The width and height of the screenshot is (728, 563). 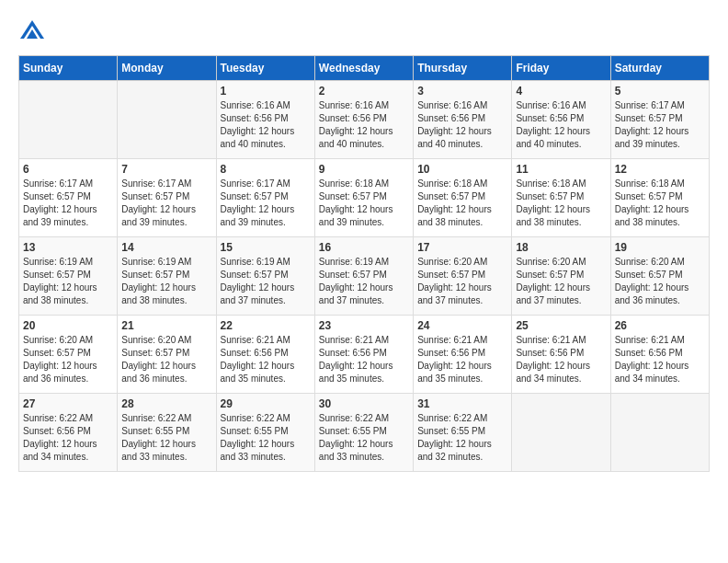 What do you see at coordinates (265, 120) in the screenshot?
I see `calendar-cell: 1Sunrise: 6:16 AMSunset: 6:56 PMDaylight…` at bounding box center [265, 120].